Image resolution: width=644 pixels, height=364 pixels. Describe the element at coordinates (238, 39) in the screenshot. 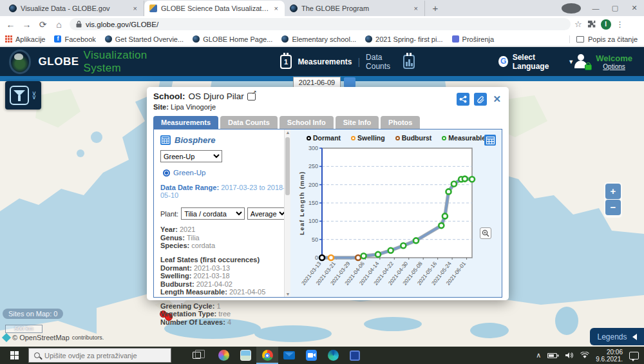

I see `bookmark-label: GLOBE Home Page...` at that location.